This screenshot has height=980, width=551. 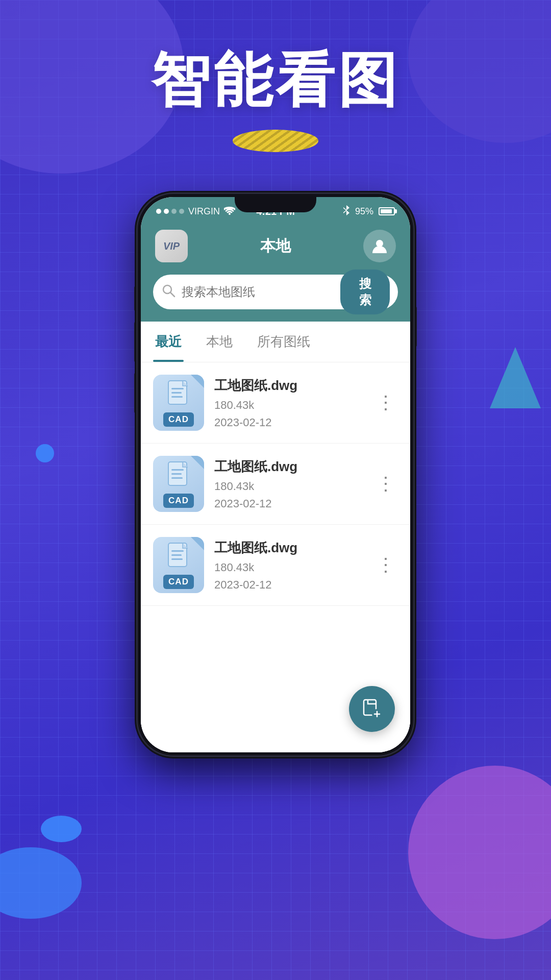 I want to click on title-section: 智能看图, so click(x=276, y=96).